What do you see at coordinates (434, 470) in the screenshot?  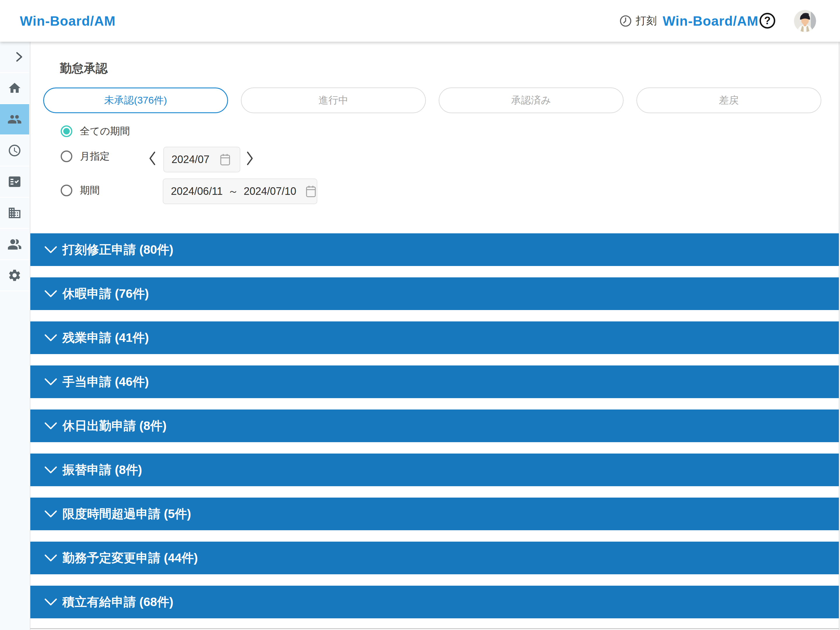 I see `section-header-substitute: 振替申請 (8件)` at bounding box center [434, 470].